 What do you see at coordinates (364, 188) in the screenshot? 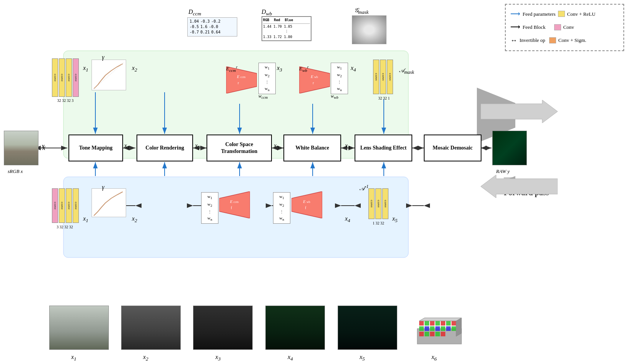
I see `a-inv-label: 𝒜-1` at bounding box center [364, 188].